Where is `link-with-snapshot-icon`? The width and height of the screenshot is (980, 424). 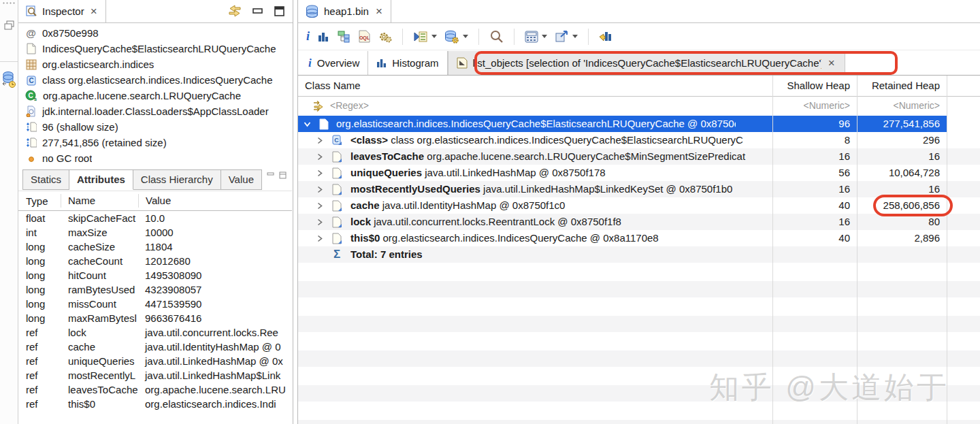 link-with-snapshot-icon is located at coordinates (235, 11).